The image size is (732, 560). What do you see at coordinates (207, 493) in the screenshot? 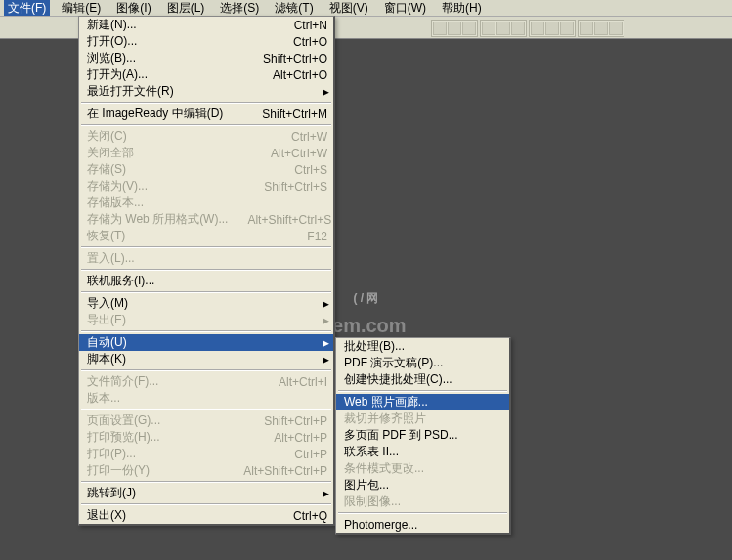
I see `menu-item-label: 跳转到(J)` at bounding box center [207, 493].